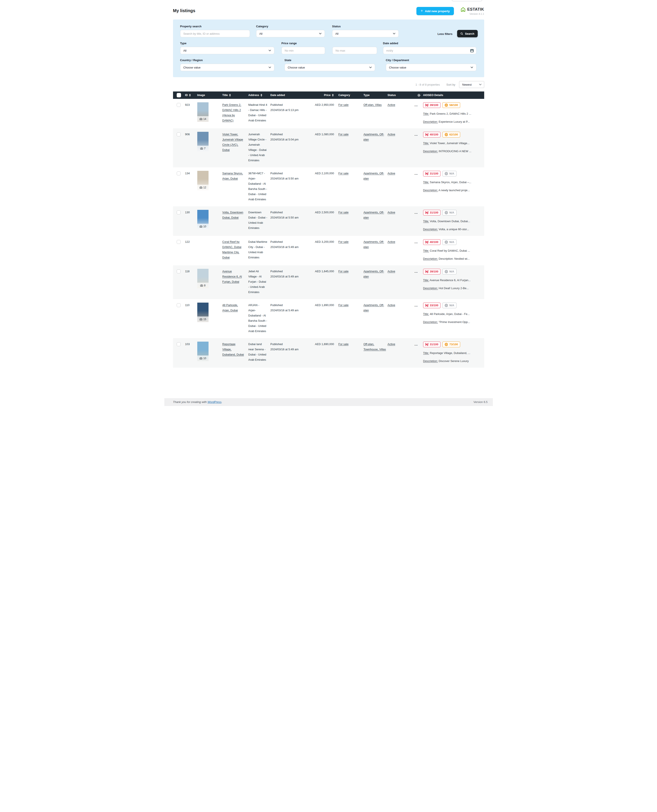 The width and height of the screenshot is (657, 812). What do you see at coordinates (330, 67) in the screenshot?
I see `state-select: Choose value` at bounding box center [330, 67].